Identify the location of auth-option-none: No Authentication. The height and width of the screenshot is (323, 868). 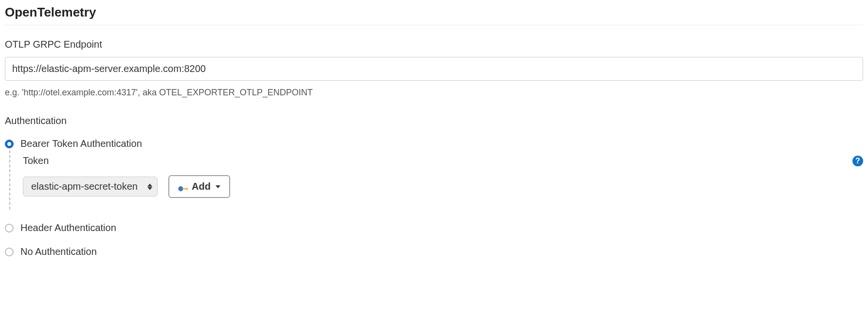
(434, 252).